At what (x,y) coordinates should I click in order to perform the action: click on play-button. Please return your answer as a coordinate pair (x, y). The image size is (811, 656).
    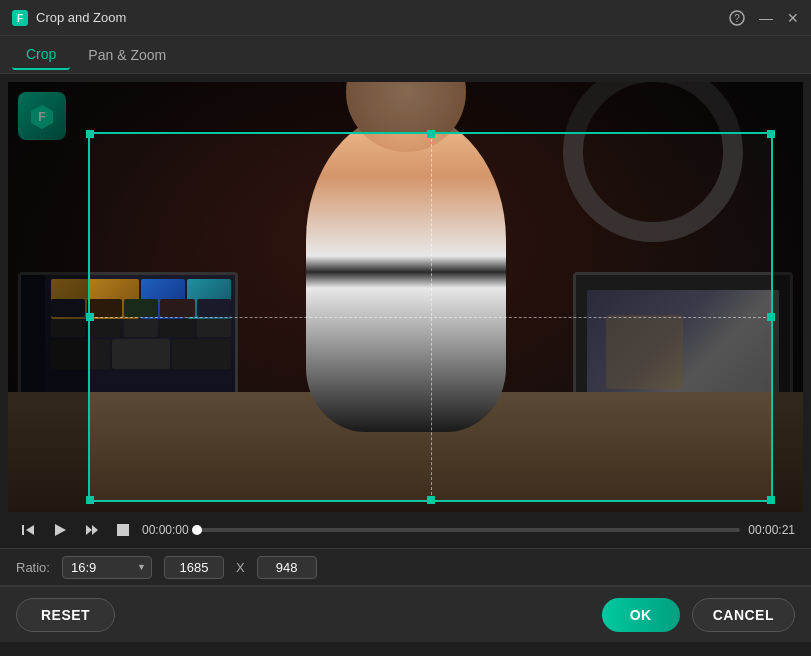
    Looking at the image, I should click on (60, 530).